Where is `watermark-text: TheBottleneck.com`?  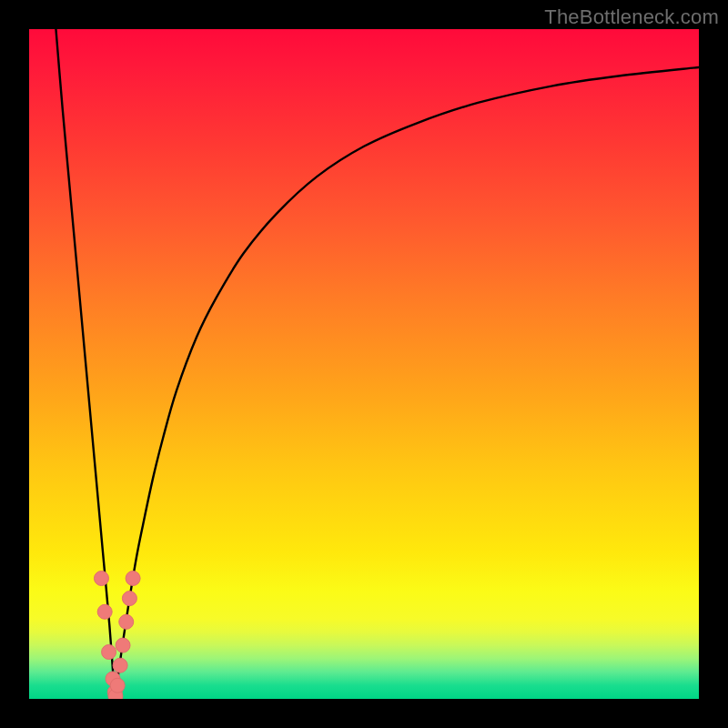
watermark-text: TheBottleneck.com is located at coordinates (632, 17).